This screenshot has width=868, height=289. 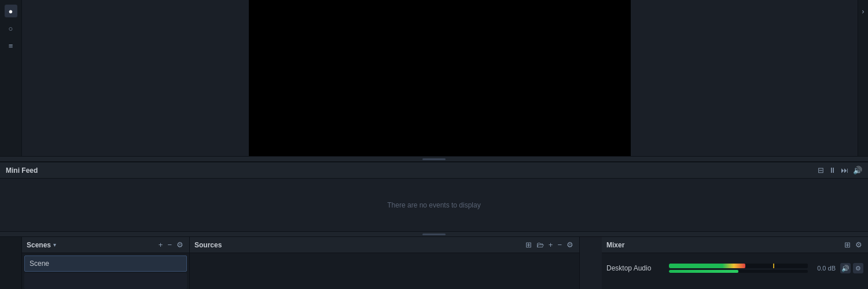 What do you see at coordinates (832, 170) in the screenshot?
I see `mini-feed-pause-icon: ⏸` at bounding box center [832, 170].